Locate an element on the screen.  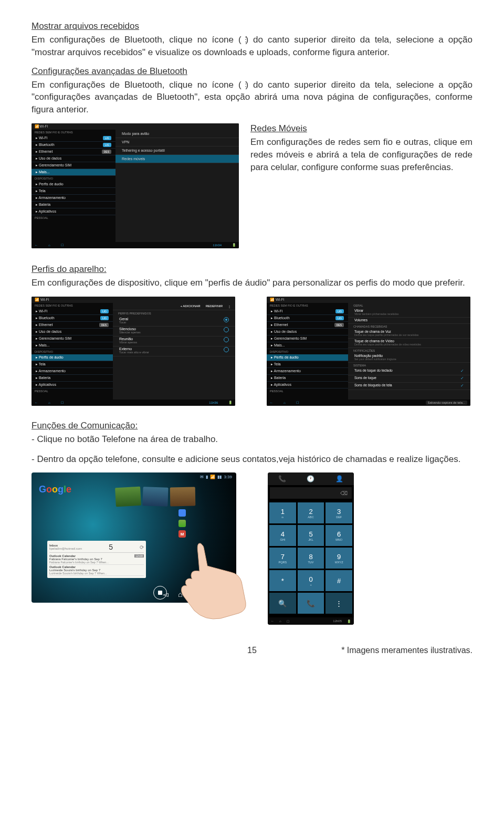
section-title: Mostrar arquivos recebidos is located at coordinates (252, 26).